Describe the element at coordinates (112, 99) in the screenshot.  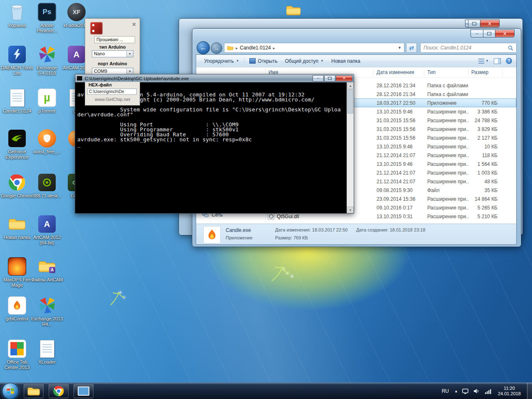
I see `getchip-link: www.GetChip.net` at that location.